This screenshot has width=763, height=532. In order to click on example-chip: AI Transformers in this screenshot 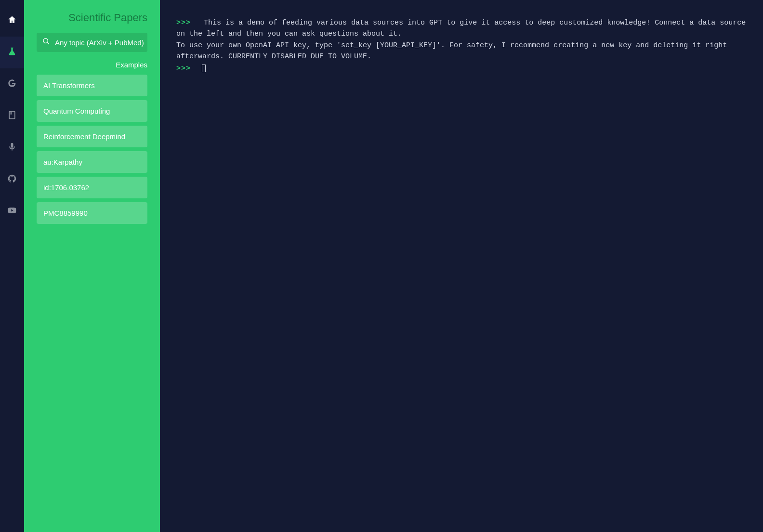, I will do `click(92, 86)`.